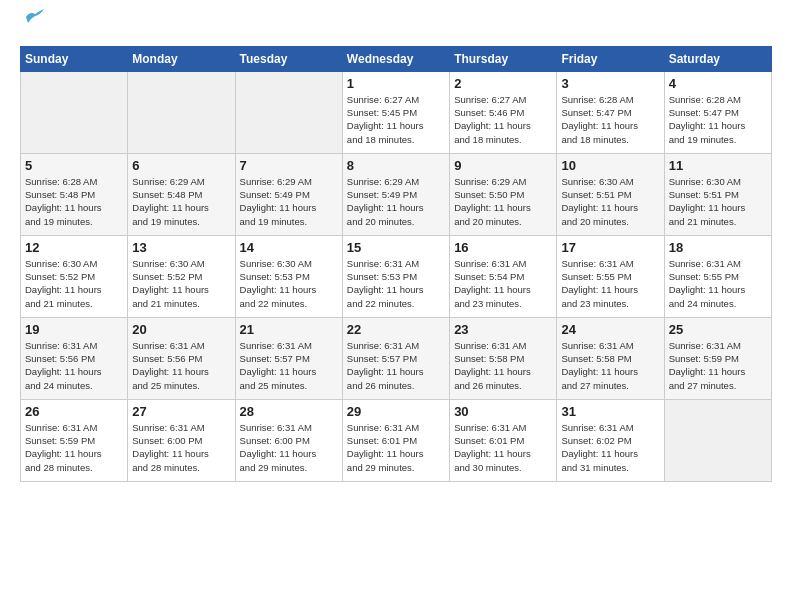 The image size is (792, 612). What do you see at coordinates (288, 276) in the screenshot?
I see `calendar-cell: 14Sunrise: 6:30 AMSunset: 5:53 PMDayligh…` at bounding box center [288, 276].